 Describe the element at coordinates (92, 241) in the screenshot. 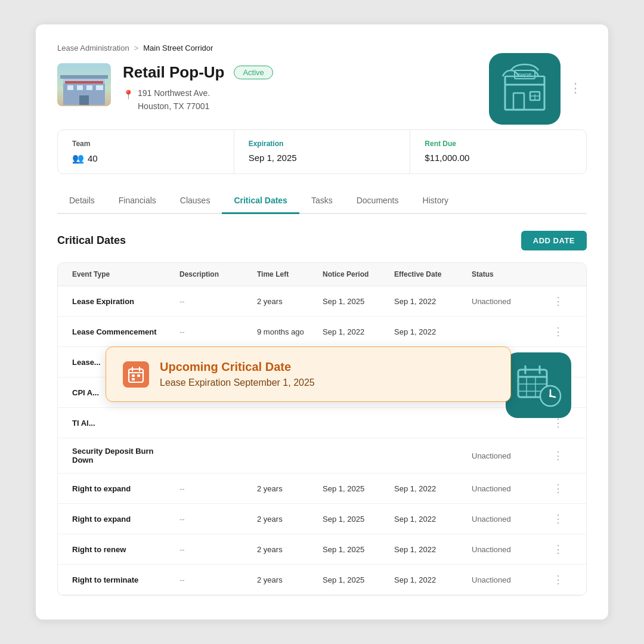

I see `section-title: Critical Dates` at that location.